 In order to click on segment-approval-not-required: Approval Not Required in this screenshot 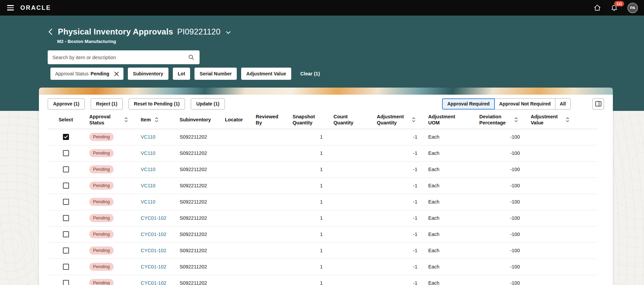, I will do `click(525, 104)`.